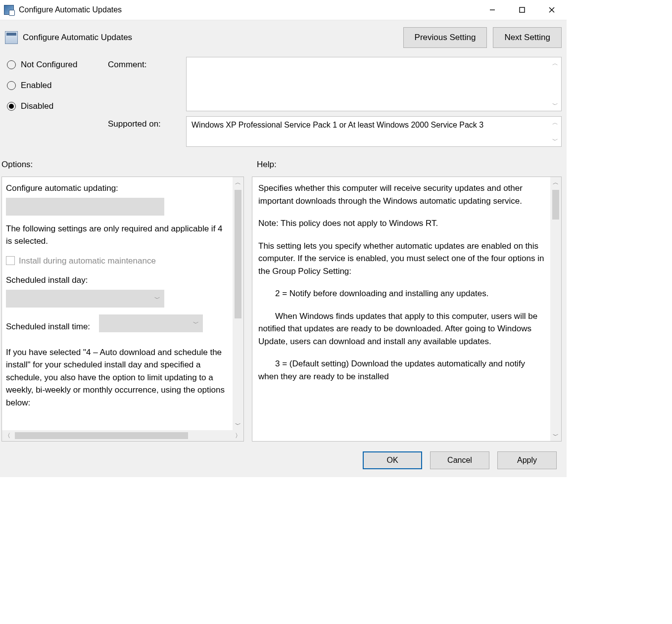 The height and width of the screenshot is (624, 672). I want to click on supported-label: Supported on:, so click(145, 132).